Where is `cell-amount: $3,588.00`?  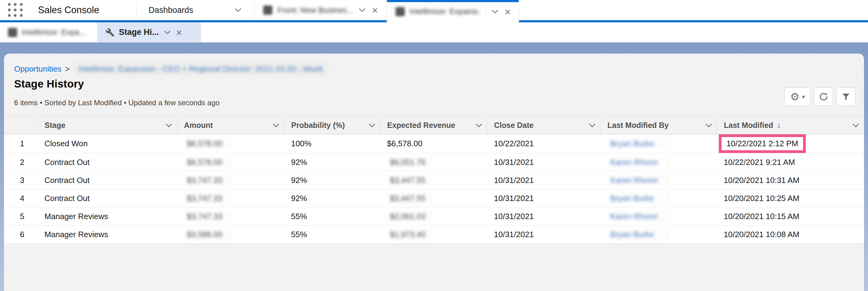
cell-amount: $3,588.00 is located at coordinates (231, 234).